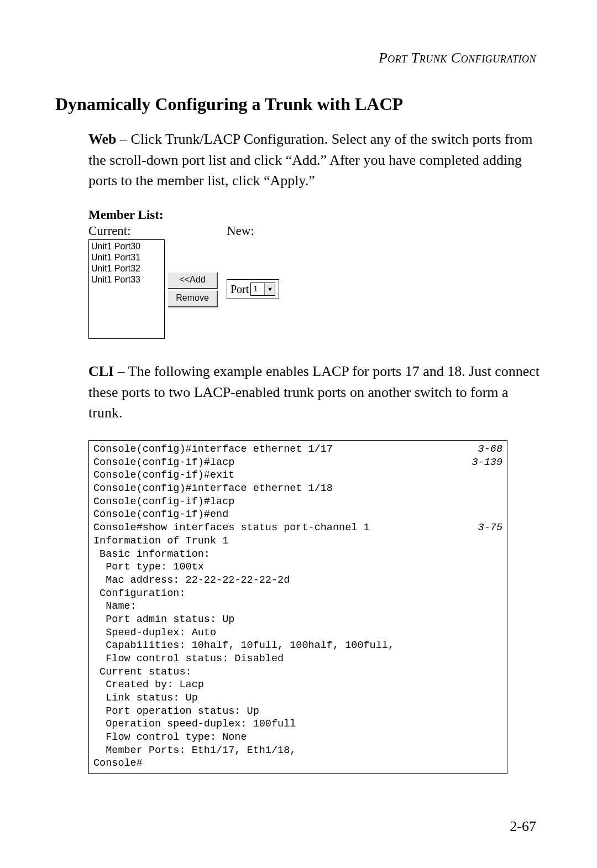 The image size is (597, 868). What do you see at coordinates (311, 160) in the screenshot?
I see `web-text: – Click Trunk/LACP Configuration. Select…` at bounding box center [311, 160].